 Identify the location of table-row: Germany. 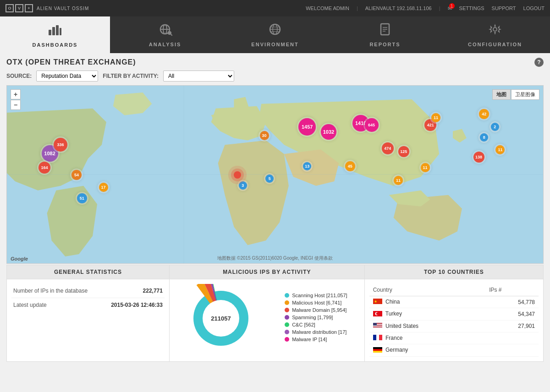
(454, 350).